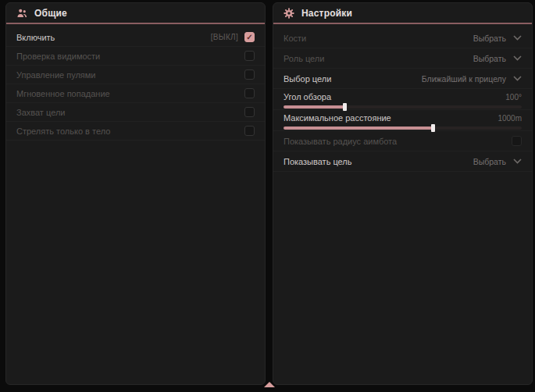 This screenshot has height=392, width=535. What do you see at coordinates (136, 83) in the screenshot?
I see `general-rows: Включить [ВЫКЛ] Проверка видимости Управ…` at bounding box center [136, 83].